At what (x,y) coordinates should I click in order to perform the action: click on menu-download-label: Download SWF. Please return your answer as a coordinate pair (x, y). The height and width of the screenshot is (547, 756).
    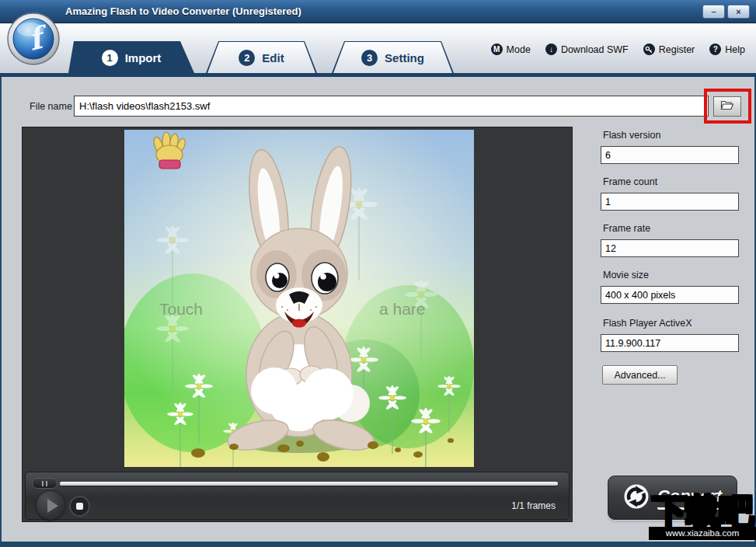
    Looking at the image, I should click on (595, 50).